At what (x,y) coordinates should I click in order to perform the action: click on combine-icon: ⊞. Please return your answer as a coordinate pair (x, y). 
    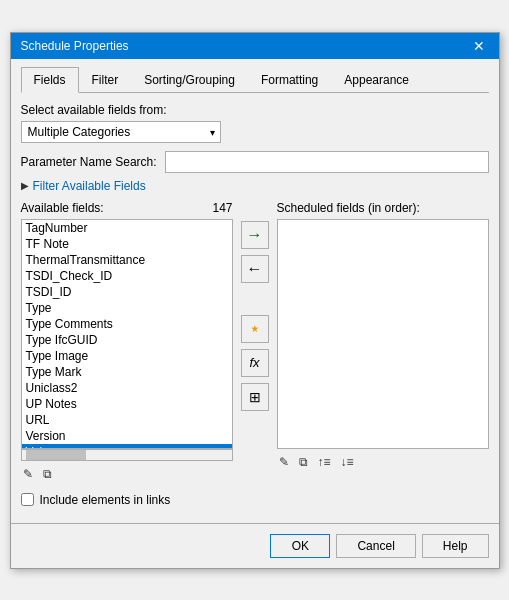
    Looking at the image, I should click on (255, 397).